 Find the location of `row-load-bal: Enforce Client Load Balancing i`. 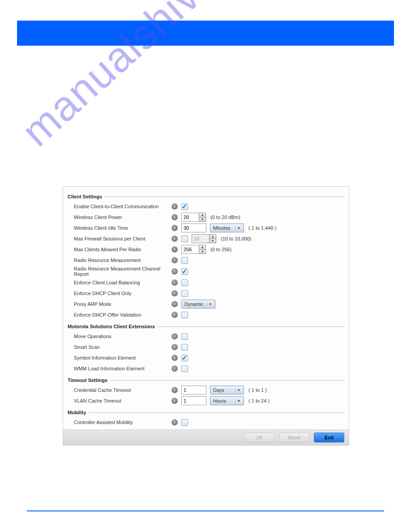

row-load-bal: Enforce Client Load Balancing i is located at coordinates (206, 283).